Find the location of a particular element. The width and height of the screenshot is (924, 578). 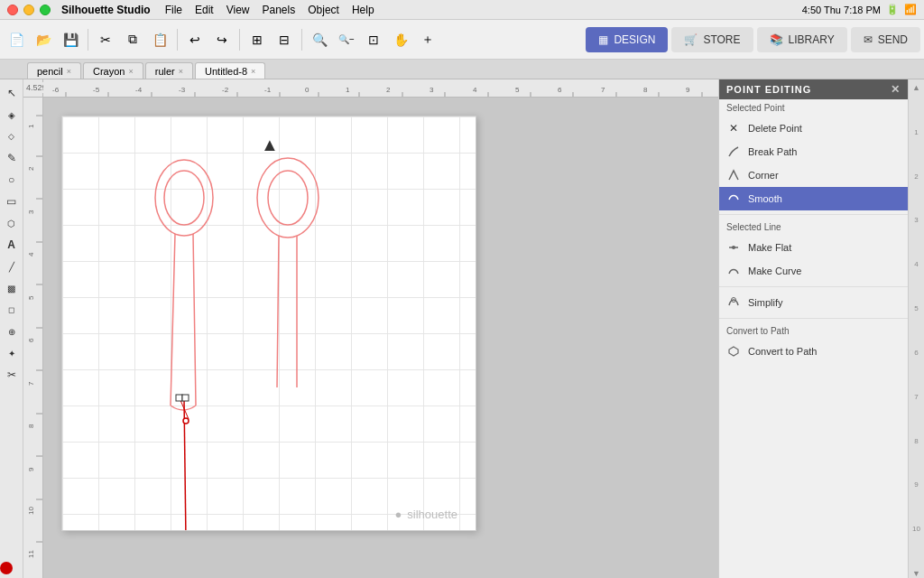

traffic-lights is located at coordinates (29, 10).